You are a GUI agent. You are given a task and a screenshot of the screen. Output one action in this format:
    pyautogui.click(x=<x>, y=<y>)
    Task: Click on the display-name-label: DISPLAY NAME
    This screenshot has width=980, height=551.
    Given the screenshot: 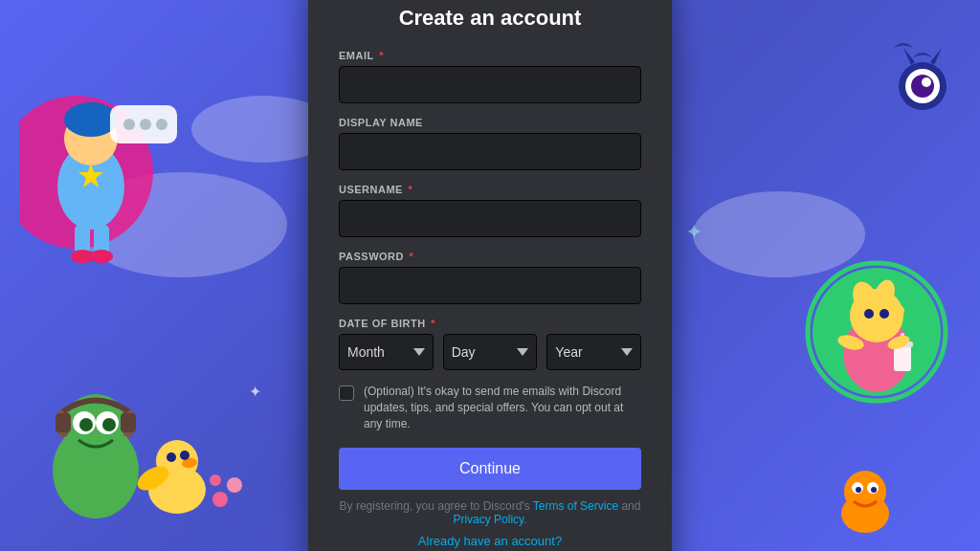 What is the action you would take?
    pyautogui.click(x=490, y=122)
    